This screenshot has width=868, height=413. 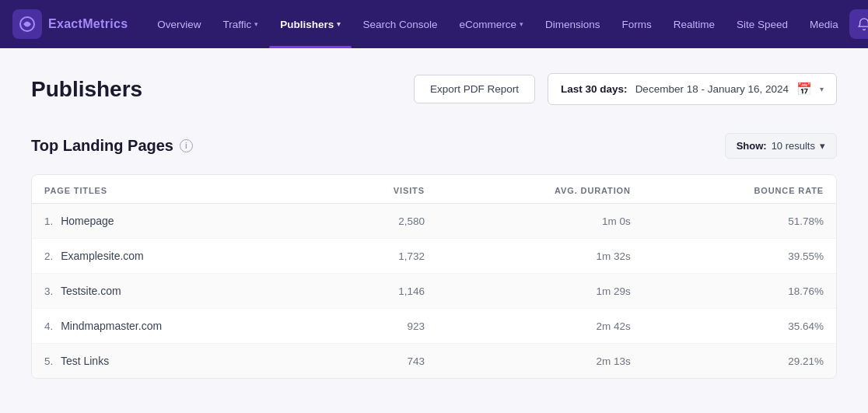 What do you see at coordinates (177, 221) in the screenshot?
I see `cell-page: 1. Homepage` at bounding box center [177, 221].